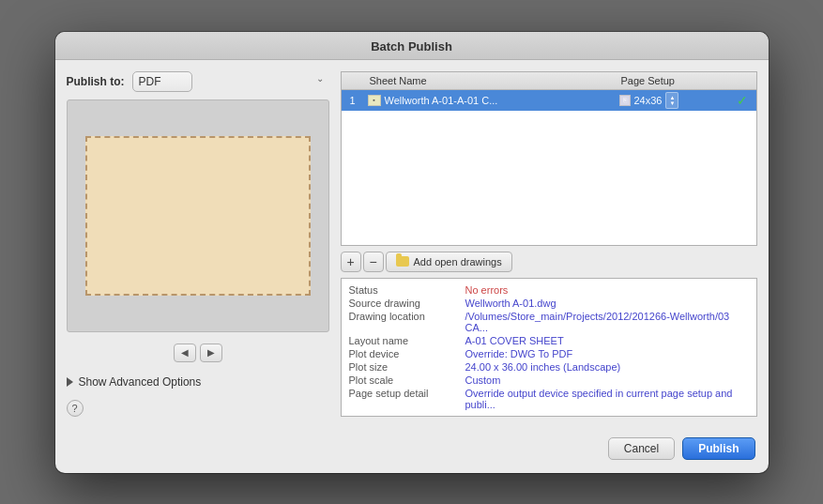  I want to click on row-name-text: Wellworth A-01-A-01 C..., so click(441, 100).